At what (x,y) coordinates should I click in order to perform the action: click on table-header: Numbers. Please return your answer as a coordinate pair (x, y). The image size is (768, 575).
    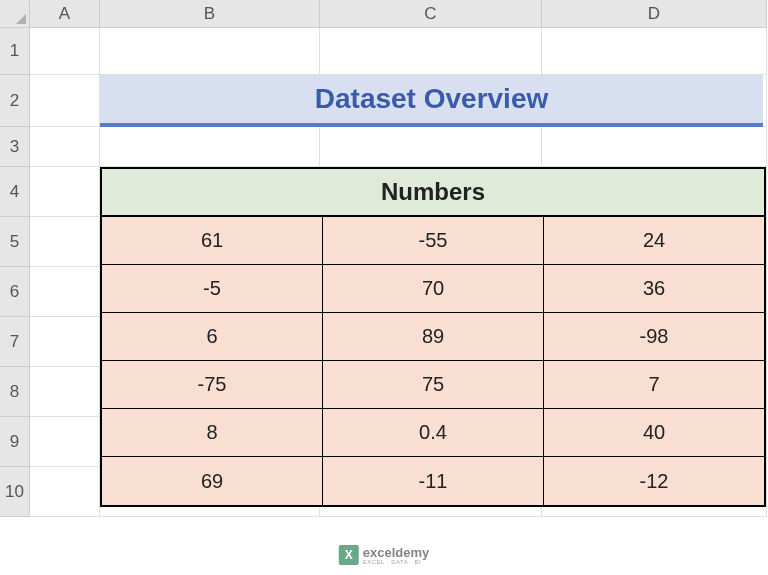
    Looking at the image, I should click on (433, 193).